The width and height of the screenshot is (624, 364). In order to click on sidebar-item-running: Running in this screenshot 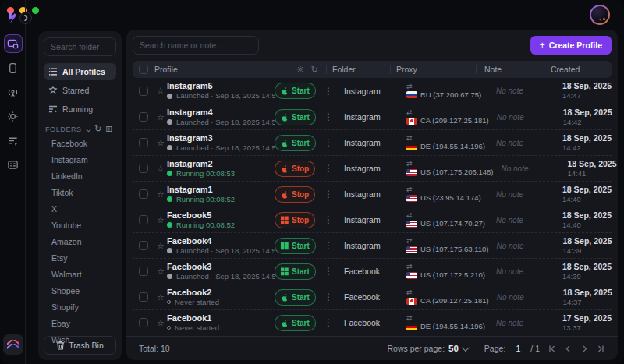, I will do `click(80, 109)`.